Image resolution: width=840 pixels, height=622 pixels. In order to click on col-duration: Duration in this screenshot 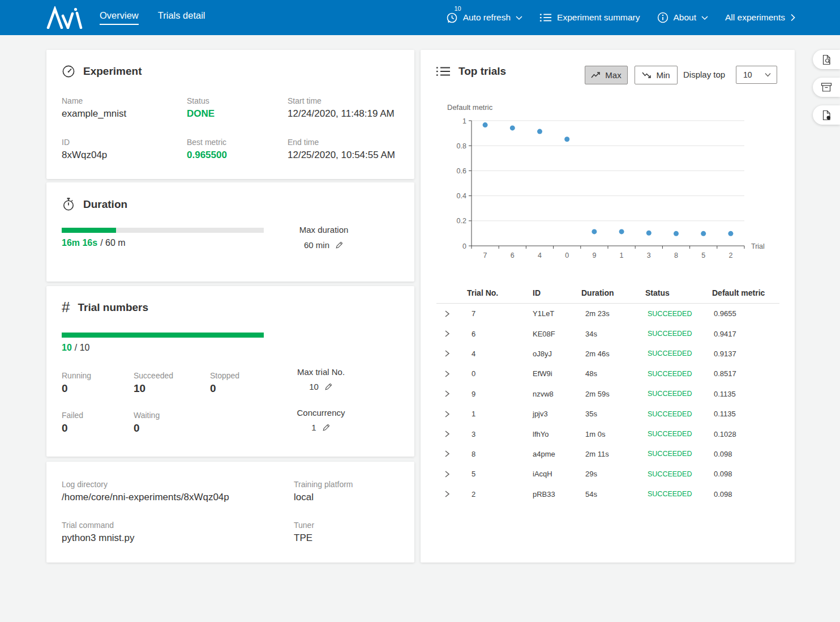, I will do `click(614, 293)`.